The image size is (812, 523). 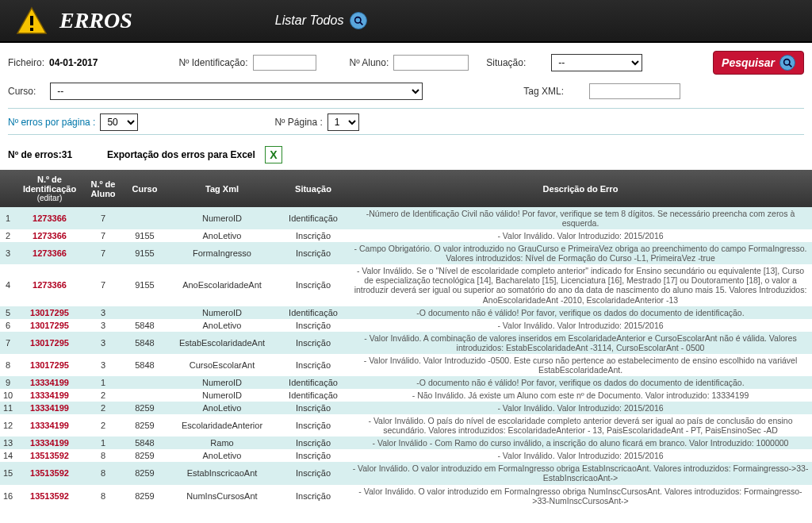 What do you see at coordinates (22, 91) in the screenshot?
I see `curso-label: Curso:` at bounding box center [22, 91].